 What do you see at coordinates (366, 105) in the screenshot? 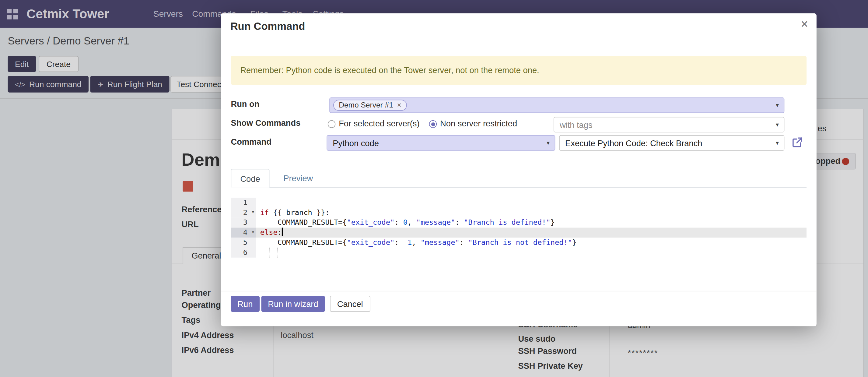
I see `server-tag-label: Demo Server #1` at bounding box center [366, 105].